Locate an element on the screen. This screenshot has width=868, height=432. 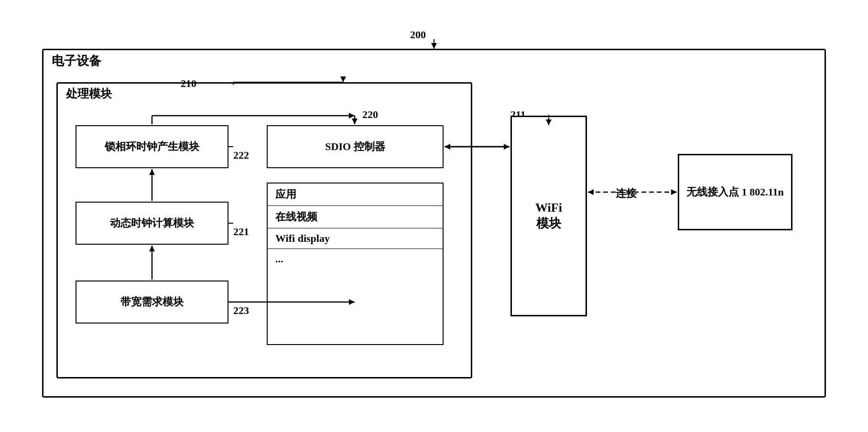
app-list-item-1: 在线视频 is located at coordinates (355, 217).